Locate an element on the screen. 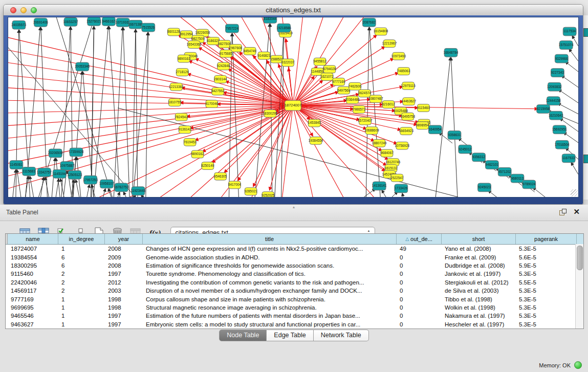 This screenshot has height=372, width=588. cell: Structural magnetic resonance image aver… is located at coordinates (270, 308).